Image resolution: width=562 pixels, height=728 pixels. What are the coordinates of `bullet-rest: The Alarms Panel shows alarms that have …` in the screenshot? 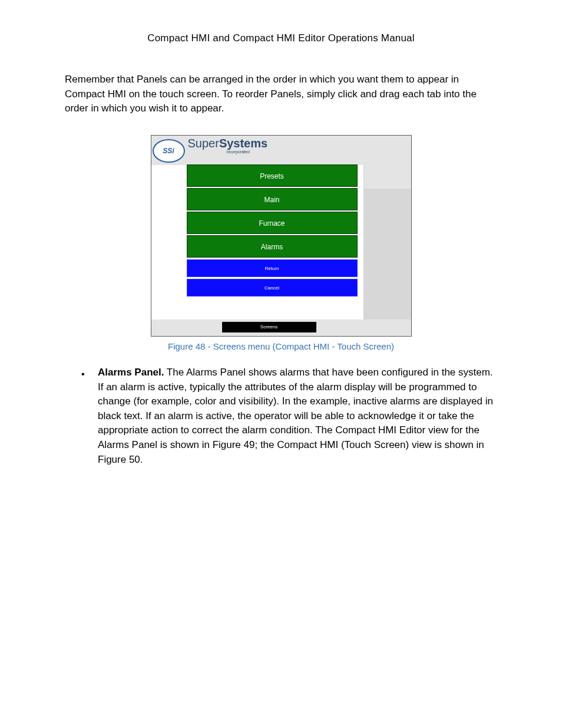 It's located at (296, 416).